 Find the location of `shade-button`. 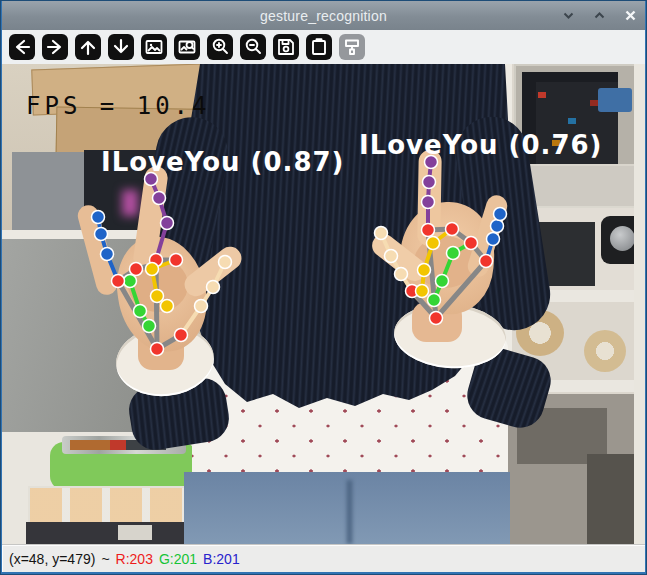

shade-button is located at coordinates (568, 16).